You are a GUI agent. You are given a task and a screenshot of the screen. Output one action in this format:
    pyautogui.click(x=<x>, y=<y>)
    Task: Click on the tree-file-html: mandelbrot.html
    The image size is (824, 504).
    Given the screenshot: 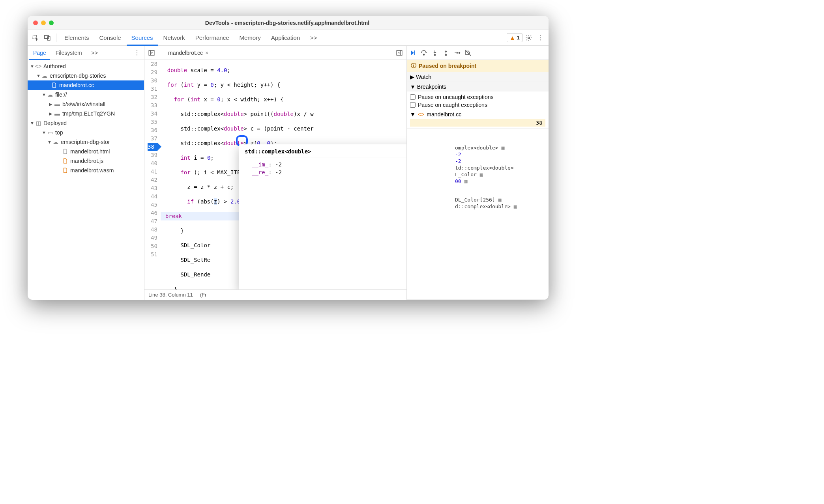 What is the action you would take?
    pyautogui.click(x=86, y=151)
    